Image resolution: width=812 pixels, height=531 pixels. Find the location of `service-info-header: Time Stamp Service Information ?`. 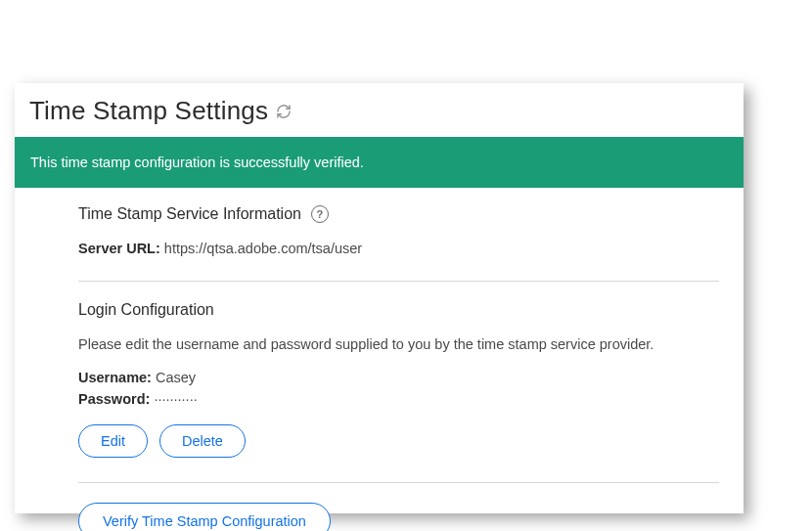

service-info-header: Time Stamp Service Information ? is located at coordinates (399, 214).